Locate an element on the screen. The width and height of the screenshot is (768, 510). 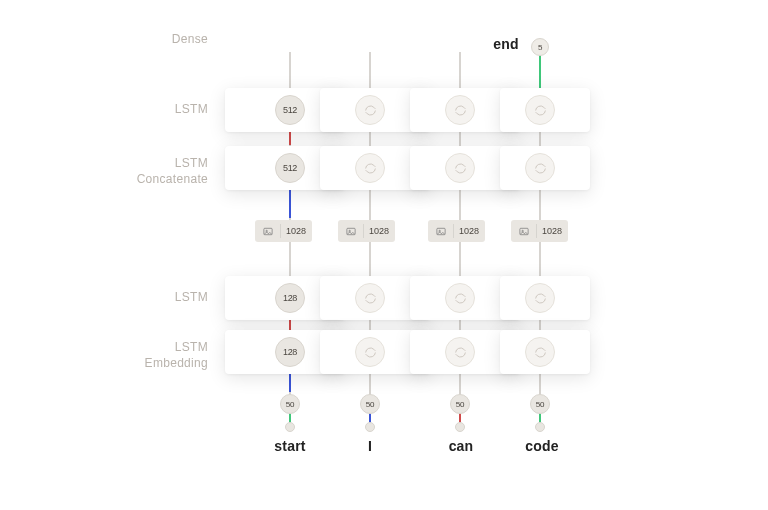
word-i: I is located at coordinates (370, 446).